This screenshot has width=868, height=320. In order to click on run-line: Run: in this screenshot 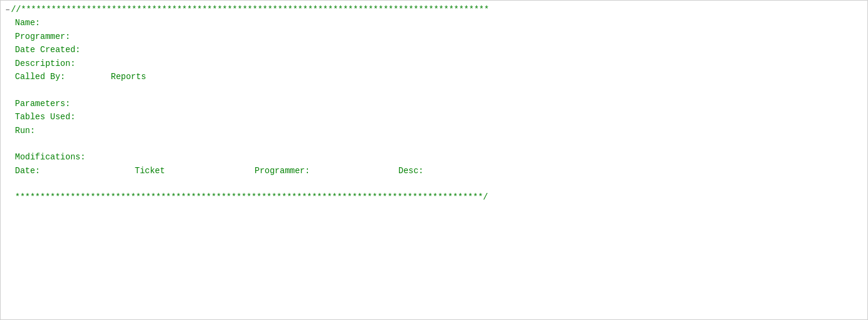, I will do `click(434, 131)`.